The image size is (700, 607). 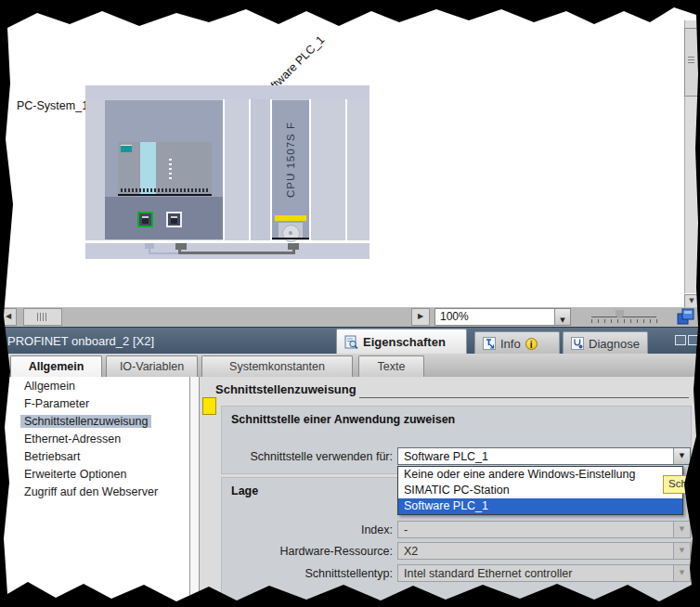 What do you see at coordinates (165, 169) in the screenshot?
I see `pc-screen-graphic` at bounding box center [165, 169].